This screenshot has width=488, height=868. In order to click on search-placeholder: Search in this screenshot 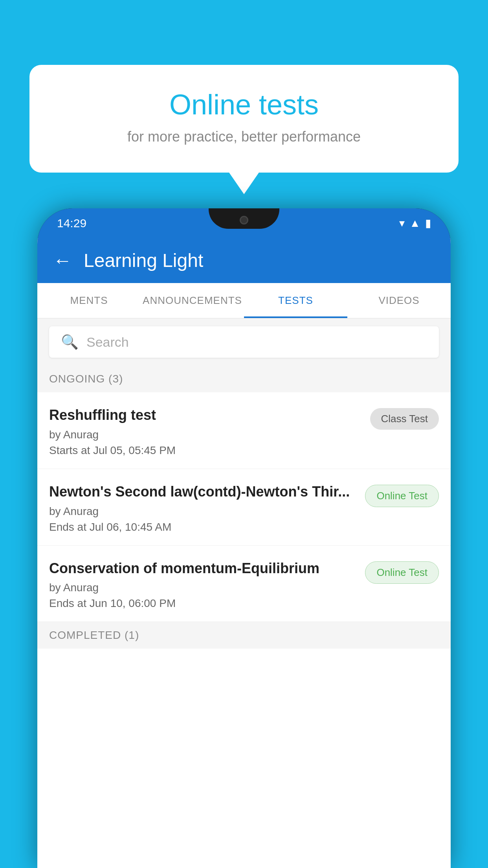, I will do `click(108, 342)`.